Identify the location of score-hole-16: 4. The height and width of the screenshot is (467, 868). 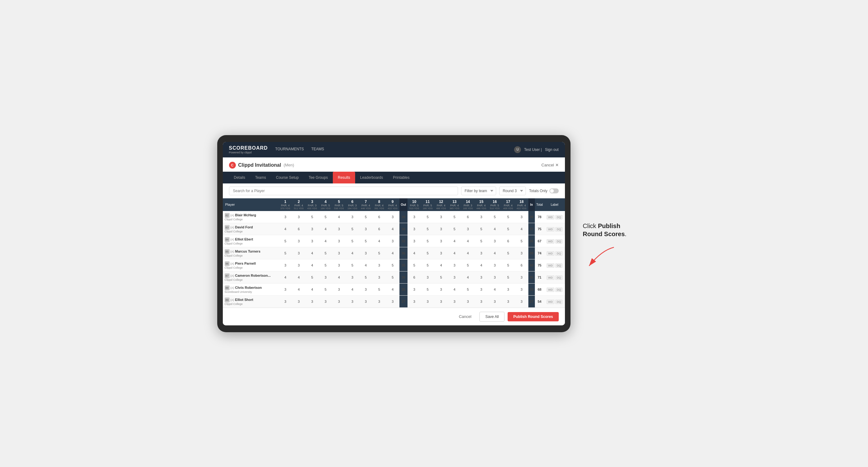
(495, 289).